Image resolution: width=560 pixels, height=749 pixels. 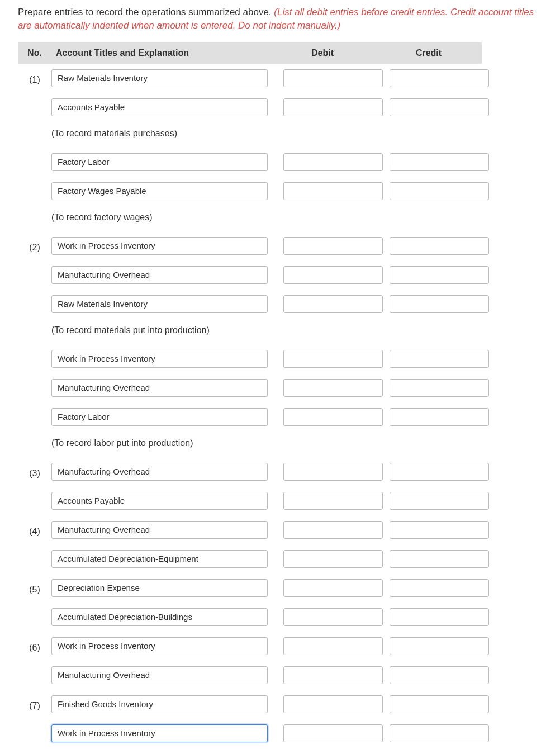 I want to click on entry-number: (6), so click(x=35, y=642).